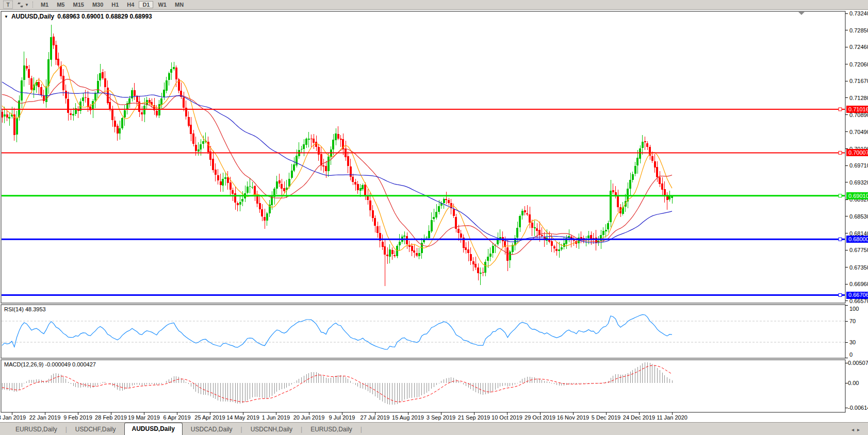 This screenshot has width=868, height=435. I want to click on date-tick-label: 27 Jul 2019, so click(375, 417).